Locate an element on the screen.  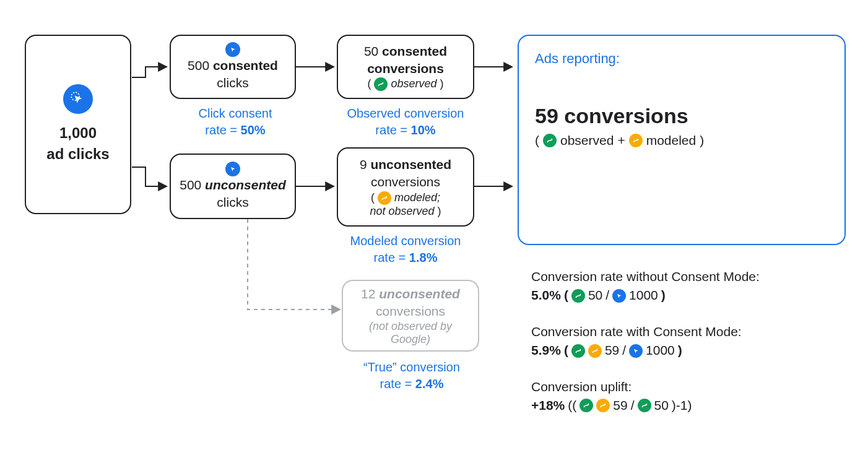
cc-note: observed is located at coordinates (414, 84).